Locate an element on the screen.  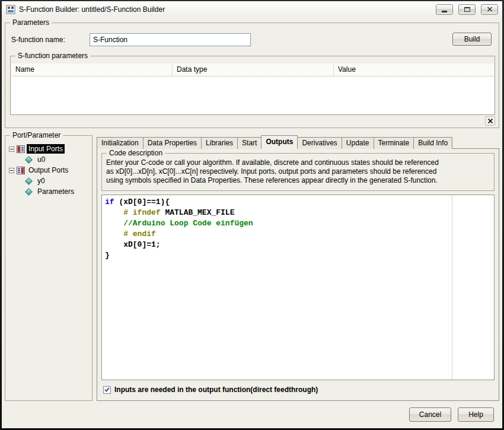
tab-terminate: Terminate is located at coordinates (394, 143).